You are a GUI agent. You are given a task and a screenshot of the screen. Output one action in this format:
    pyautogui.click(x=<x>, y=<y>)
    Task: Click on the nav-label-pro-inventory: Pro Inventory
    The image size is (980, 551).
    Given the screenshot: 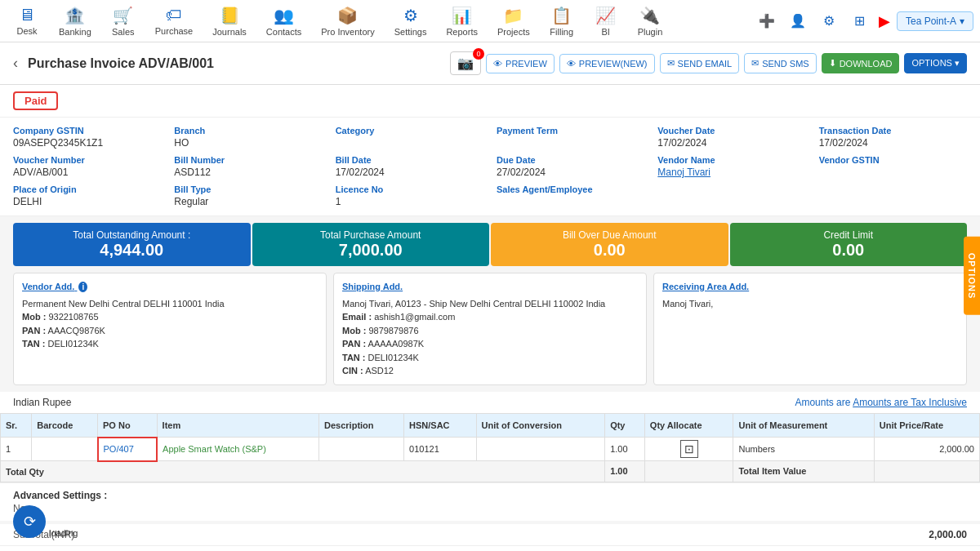 What is the action you would take?
    pyautogui.click(x=348, y=32)
    